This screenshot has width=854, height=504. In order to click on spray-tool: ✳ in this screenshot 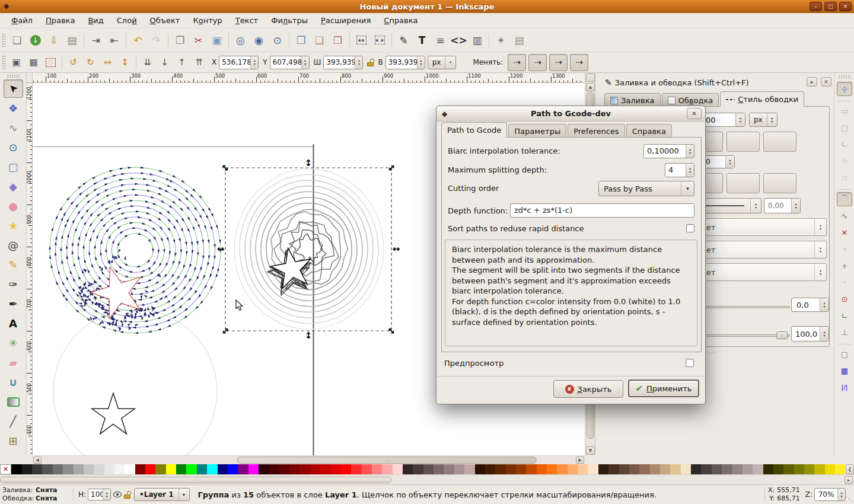, I will do `click(13, 343)`.